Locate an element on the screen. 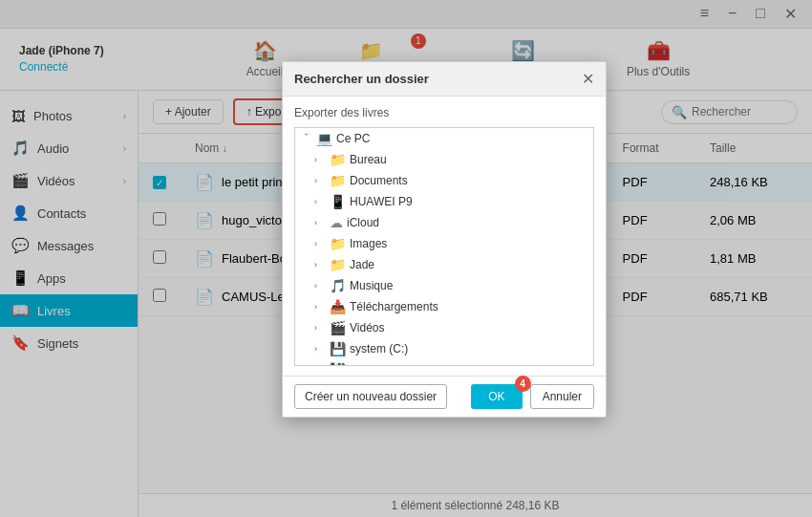 The width and height of the screenshot is (812, 517). tree-label-drived: Disque Local (D:) is located at coordinates (394, 365).